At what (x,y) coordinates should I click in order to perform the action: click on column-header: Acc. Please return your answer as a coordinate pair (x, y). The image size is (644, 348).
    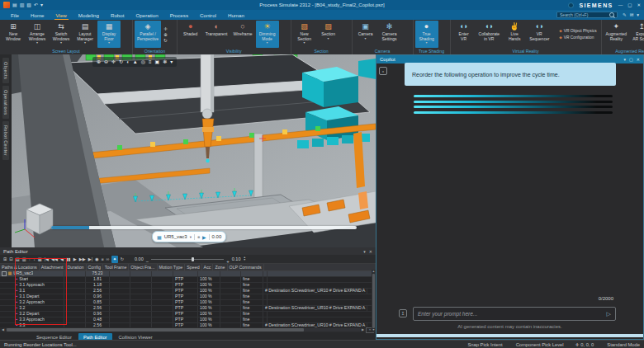
    Looking at the image, I should click on (208, 267).